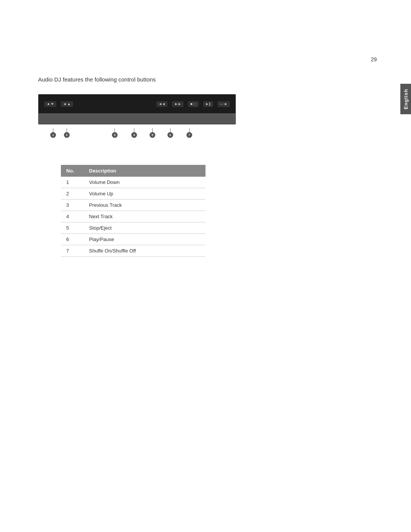 The width and height of the screenshot is (411, 532). Describe the element at coordinates (162, 104) in the screenshot. I see `prev-button: ◄◄` at that location.